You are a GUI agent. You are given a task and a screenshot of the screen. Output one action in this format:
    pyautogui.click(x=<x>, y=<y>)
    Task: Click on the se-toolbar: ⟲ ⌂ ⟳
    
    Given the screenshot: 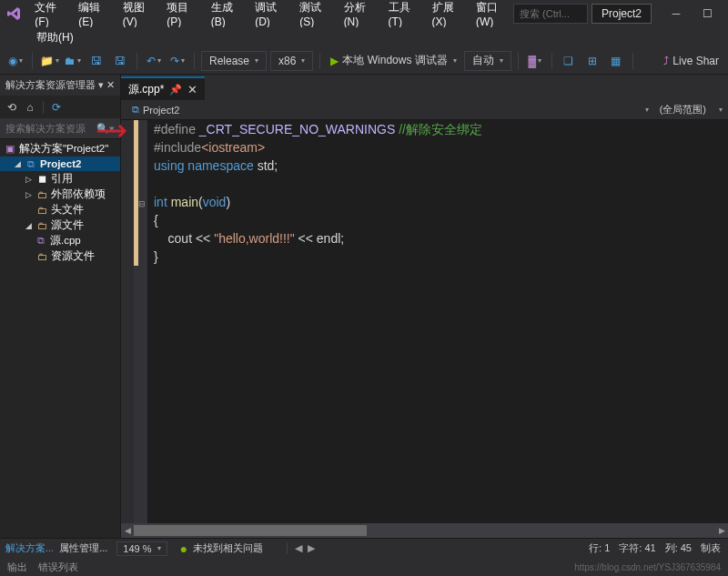 What is the action you would take?
    pyautogui.click(x=60, y=107)
    